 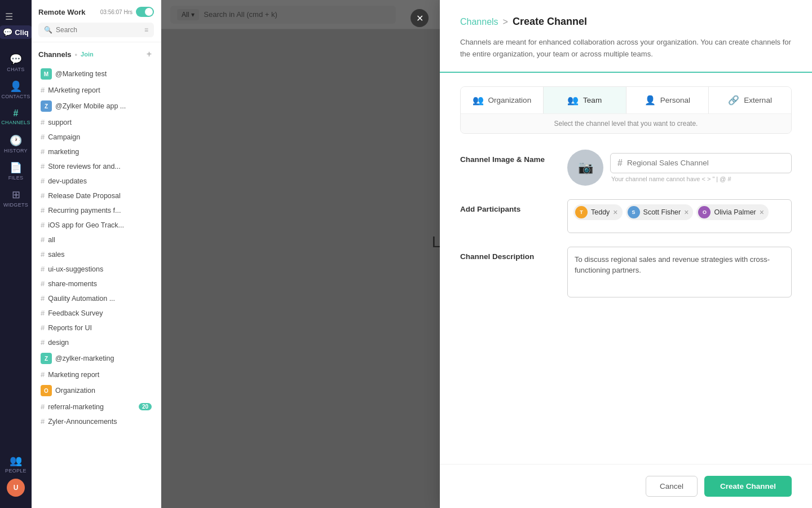 What do you see at coordinates (96, 269) in the screenshot?
I see `channel-list-item: #ui-ux-suggestions` at bounding box center [96, 269].